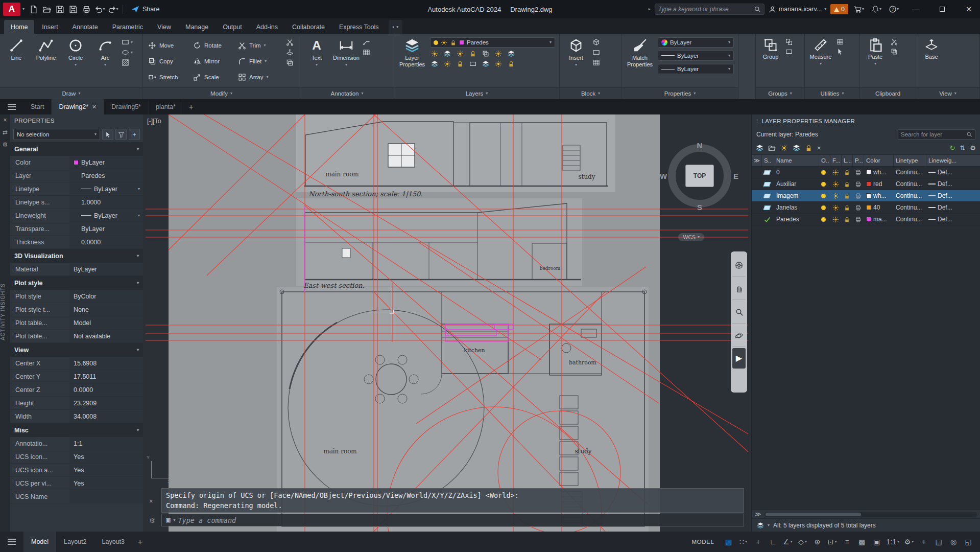  Describe the element at coordinates (267, 27) in the screenshot. I see `ribbon-tab: Add-ins` at that location.